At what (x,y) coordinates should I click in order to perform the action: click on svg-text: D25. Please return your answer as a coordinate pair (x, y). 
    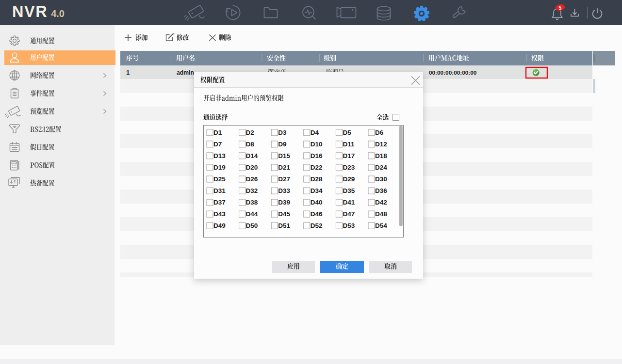
    Looking at the image, I should click on (219, 179).